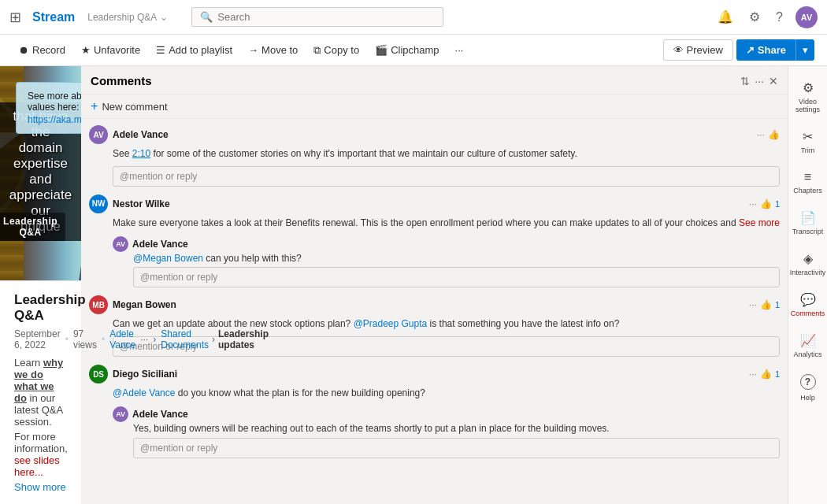 This screenshot has height=504, width=827. I want to click on search-icon: 🔍, so click(206, 17).